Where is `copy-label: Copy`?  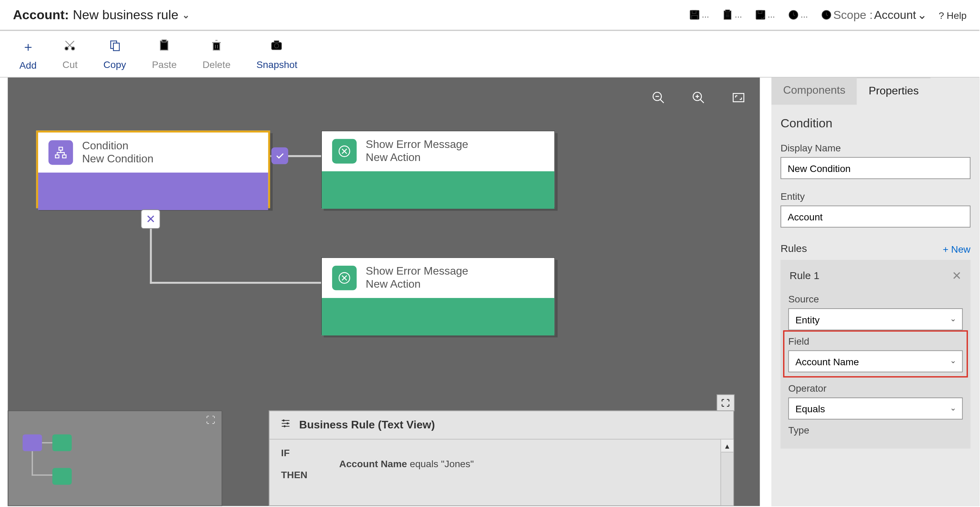 copy-label: Copy is located at coordinates (115, 64).